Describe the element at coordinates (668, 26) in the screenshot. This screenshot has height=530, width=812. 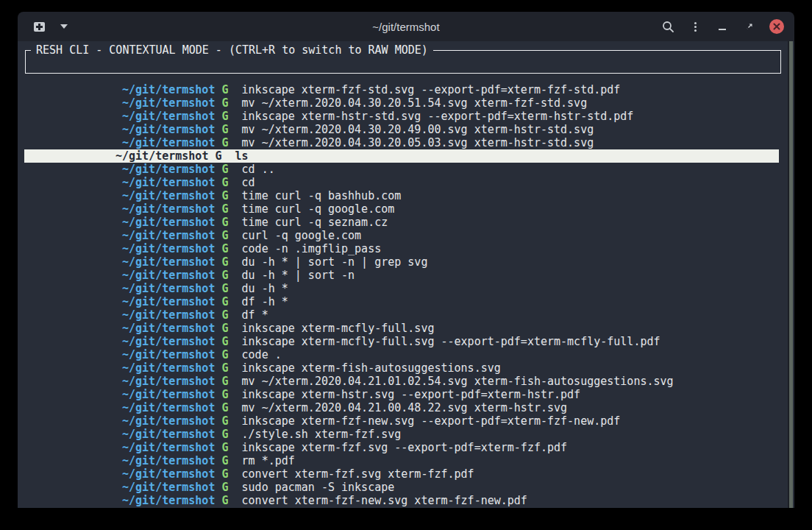
I see `search-button` at that location.